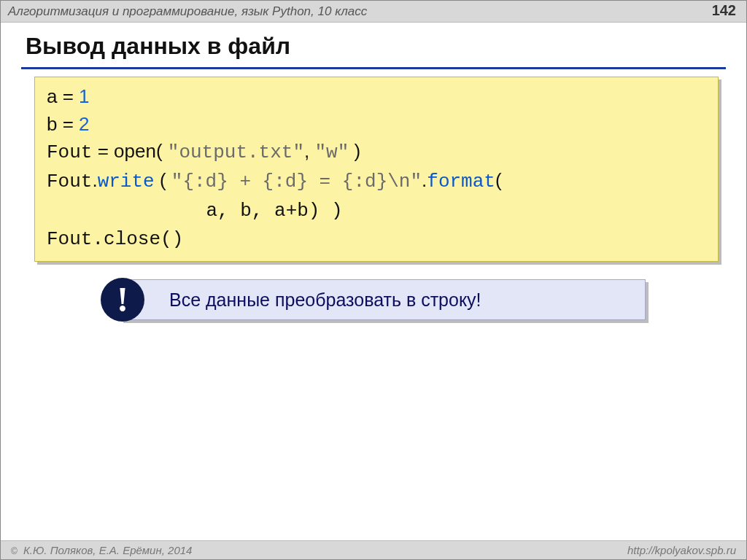  What do you see at coordinates (130, 151) in the screenshot?
I see `code-text: = open(` at bounding box center [130, 151].